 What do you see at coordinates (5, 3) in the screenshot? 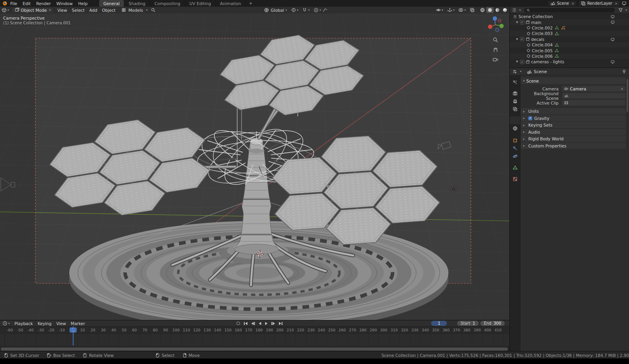
I see `blender-logo-icon` at bounding box center [5, 3].